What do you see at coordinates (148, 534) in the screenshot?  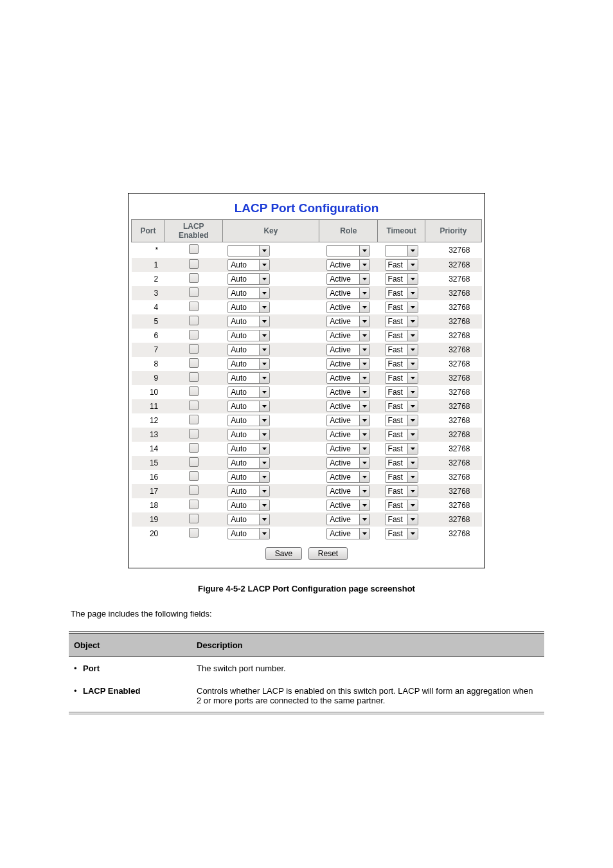 I see `port-cell: 20` at bounding box center [148, 534].